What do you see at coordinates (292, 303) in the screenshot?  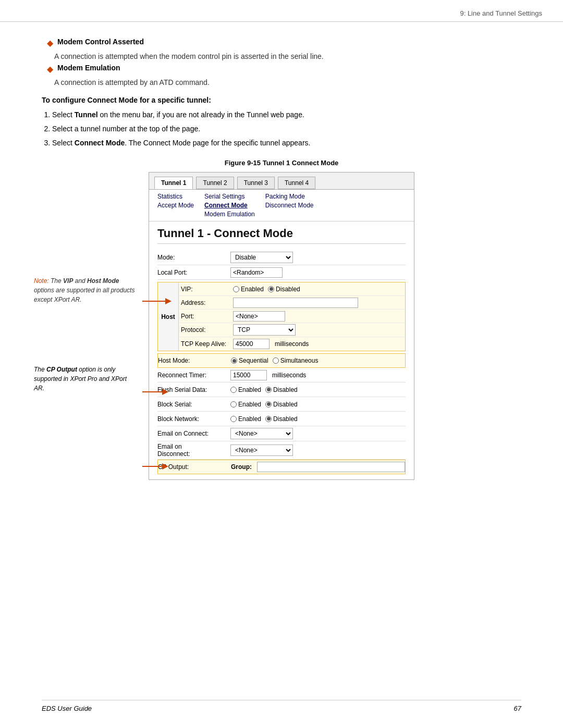 I see `address-row: Address:` at bounding box center [292, 303].